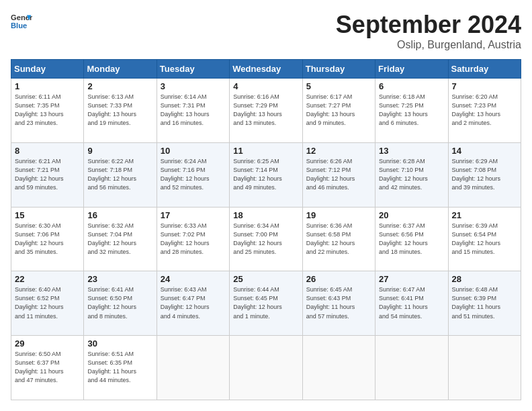  Describe the element at coordinates (411, 303) in the screenshot. I see `day-info: Sunrise: 6:47 AM Sunset: 6:41 PM Dayligh…` at that location.